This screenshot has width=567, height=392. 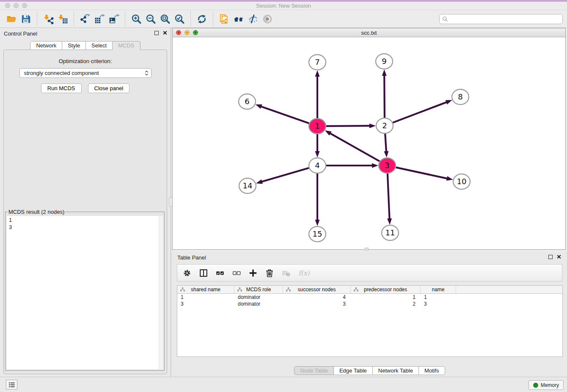 What do you see at coordinates (559, 257) in the screenshot?
I see `close-table-panel-icon` at bounding box center [559, 257].